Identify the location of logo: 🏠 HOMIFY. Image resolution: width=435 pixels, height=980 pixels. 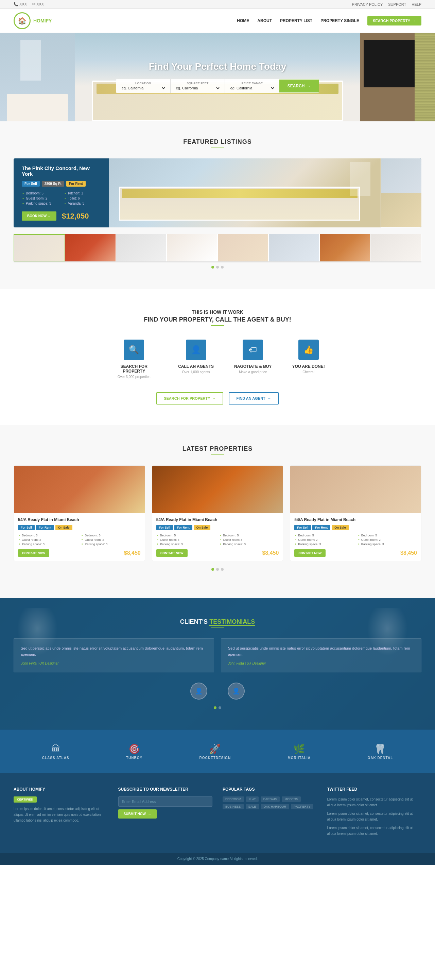
(33, 21).